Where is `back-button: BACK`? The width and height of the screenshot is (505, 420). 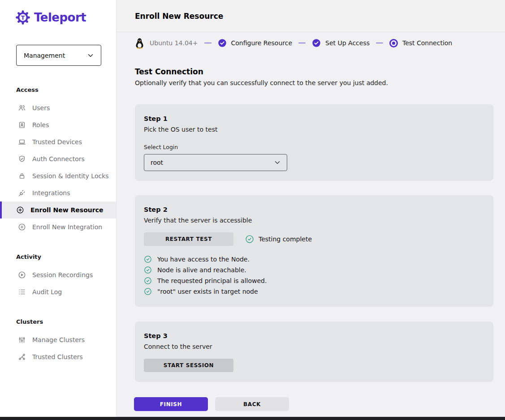
back-button: BACK is located at coordinates (252, 404).